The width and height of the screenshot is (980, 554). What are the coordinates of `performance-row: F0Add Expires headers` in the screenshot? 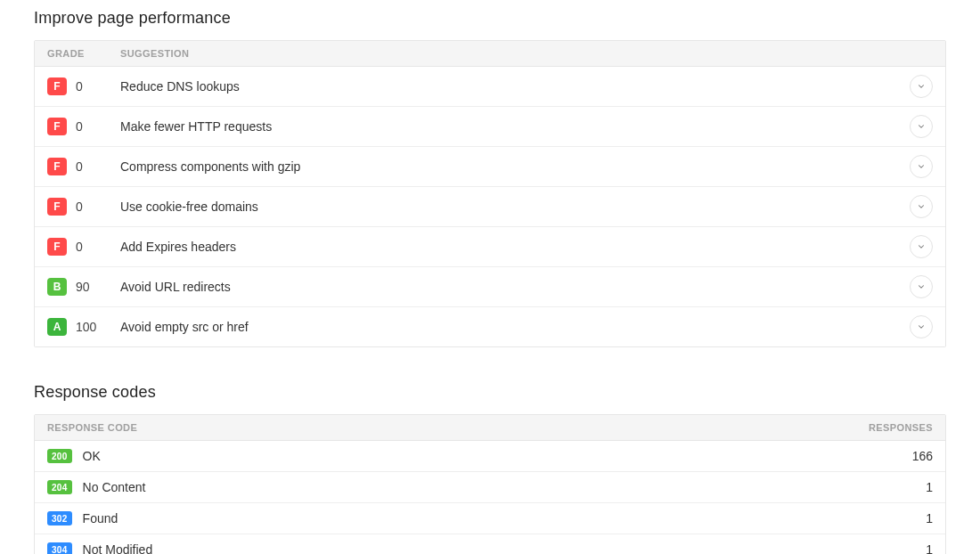 It's located at (490, 248).